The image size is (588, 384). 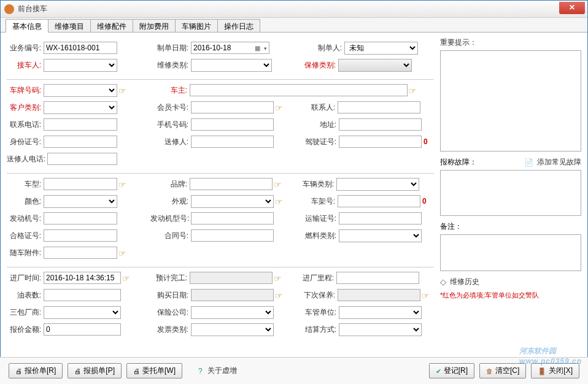 What do you see at coordinates (25, 313) in the screenshot?
I see `label-sanbao: 三包厂商:` at bounding box center [25, 313].